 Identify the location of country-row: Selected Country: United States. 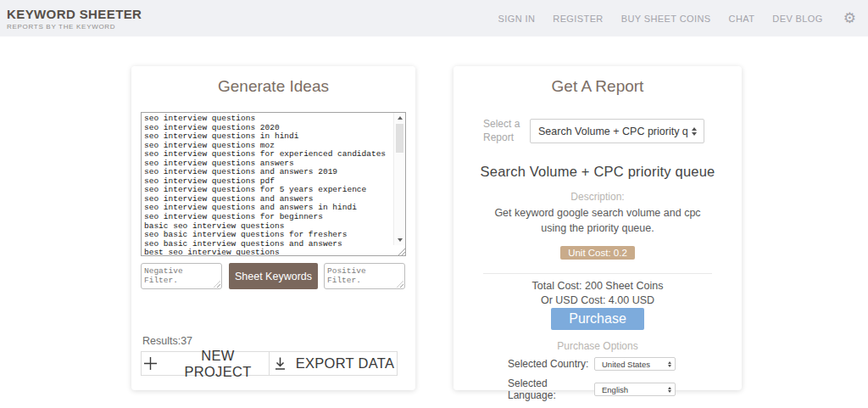
(625, 364).